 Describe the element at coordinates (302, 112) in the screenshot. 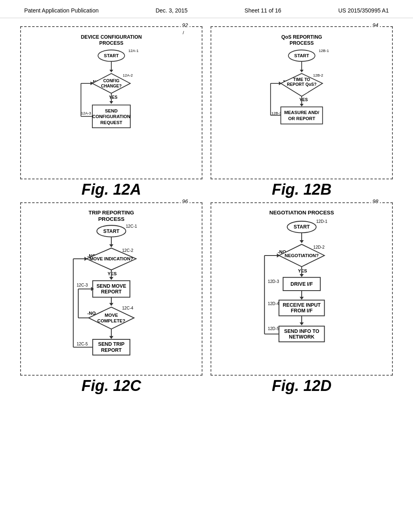

I see `svg-text: MEASURE AND/` at that location.